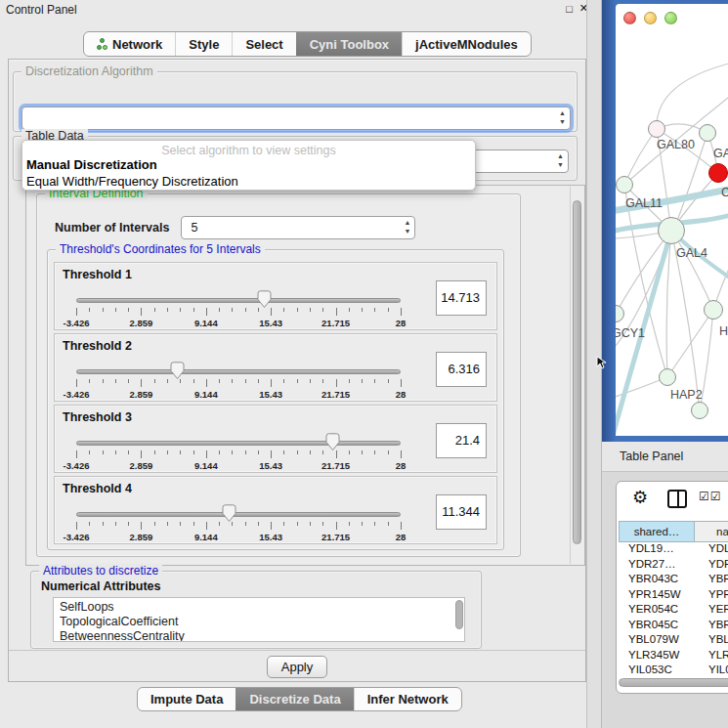 Image resolution: width=728 pixels, height=728 pixels. I want to click on network-node-c, so click(718, 173).